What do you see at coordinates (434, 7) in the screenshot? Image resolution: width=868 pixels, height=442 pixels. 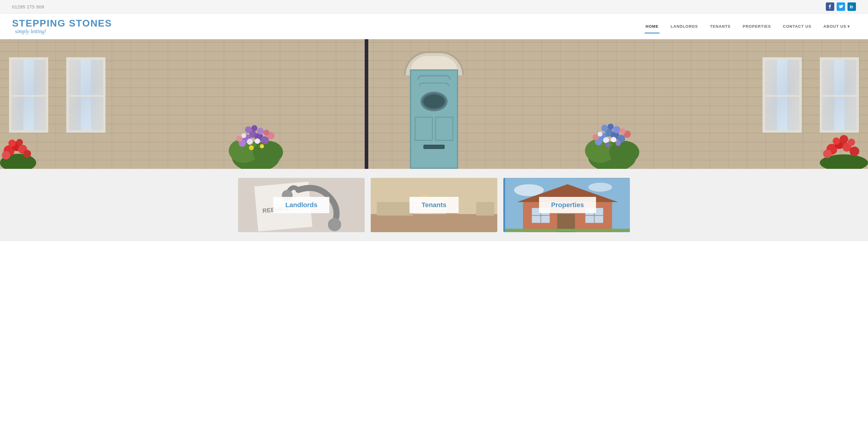 I see `top-bar: 01295 275 909` at bounding box center [434, 7].